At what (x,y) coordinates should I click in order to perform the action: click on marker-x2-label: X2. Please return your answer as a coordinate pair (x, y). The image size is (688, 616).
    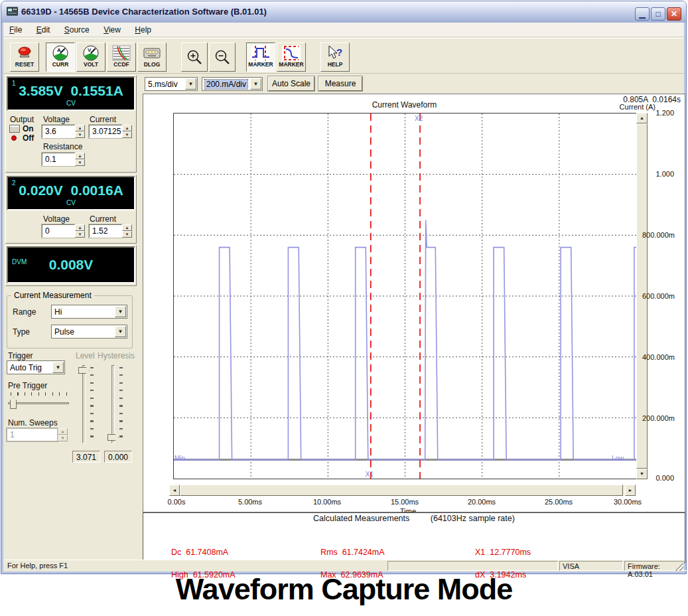
    Looking at the image, I should click on (419, 118).